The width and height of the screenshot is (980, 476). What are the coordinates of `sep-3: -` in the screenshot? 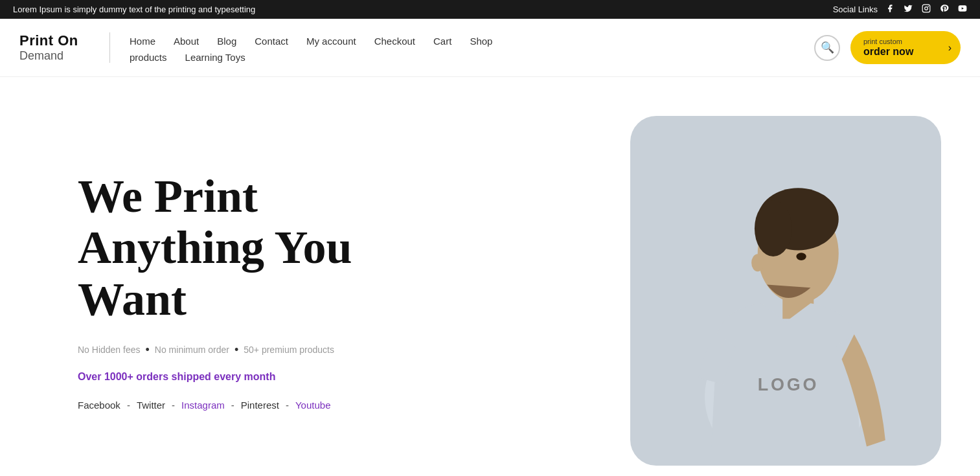 It's located at (233, 405).